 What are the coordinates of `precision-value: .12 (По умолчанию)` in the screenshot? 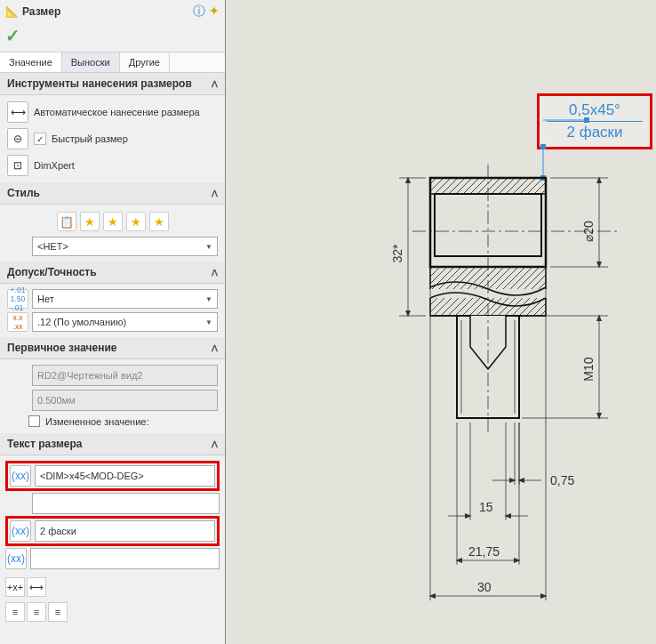 It's located at (82, 322).